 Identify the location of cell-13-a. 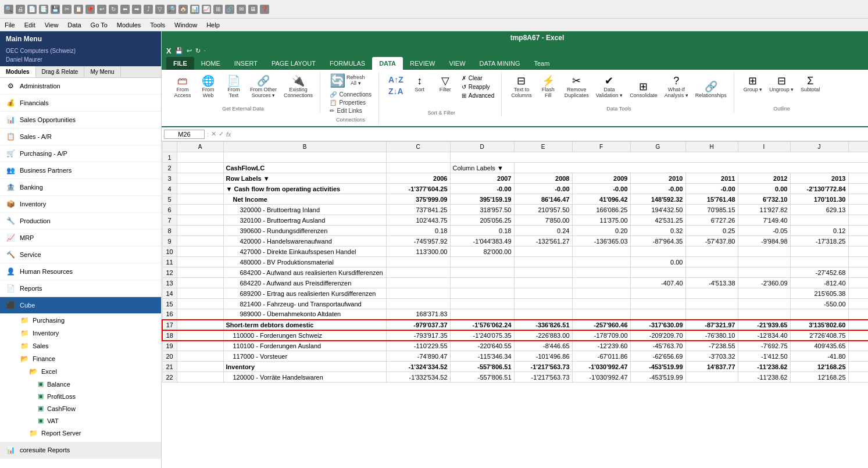
(200, 283).